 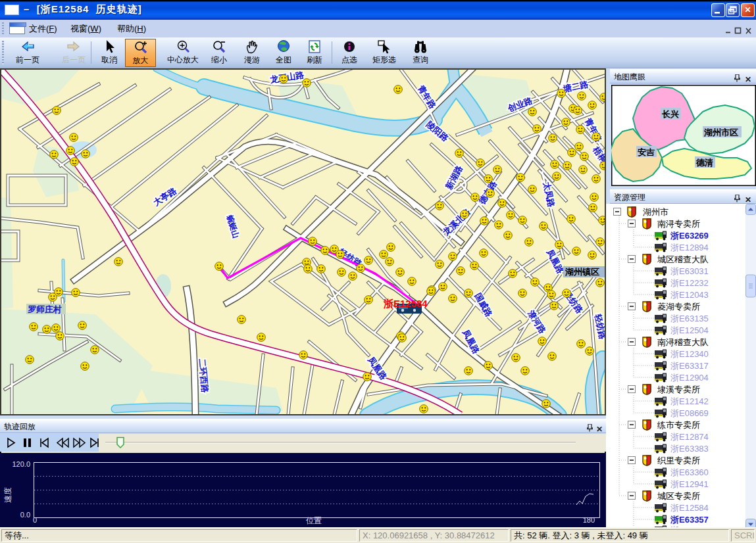 I want to click on svg-text: 浙E12904, so click(x=690, y=377).